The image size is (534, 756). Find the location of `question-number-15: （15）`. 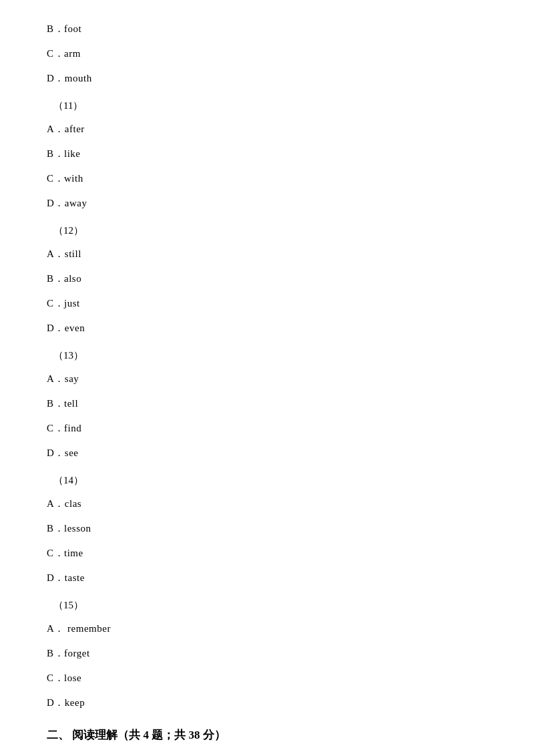

question-number-15: （15） is located at coordinates (270, 605).